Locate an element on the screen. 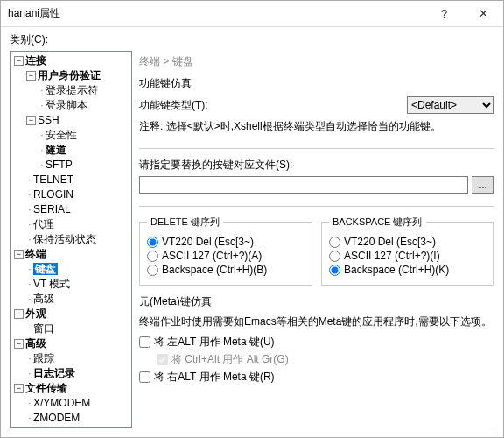 The height and width of the screenshot is (438, 504). meta-desc: 终端作业时使用需要如Emacs等相关的Meta键的应用程序时,需要以下选项。 is located at coordinates (317, 322).